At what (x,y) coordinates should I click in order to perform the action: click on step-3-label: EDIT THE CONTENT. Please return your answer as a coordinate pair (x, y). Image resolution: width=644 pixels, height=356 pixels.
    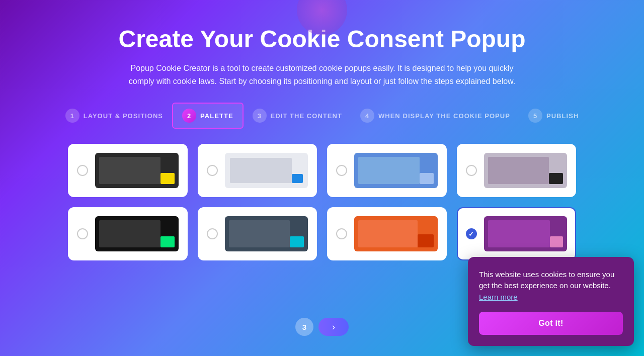
    Looking at the image, I should click on (306, 116).